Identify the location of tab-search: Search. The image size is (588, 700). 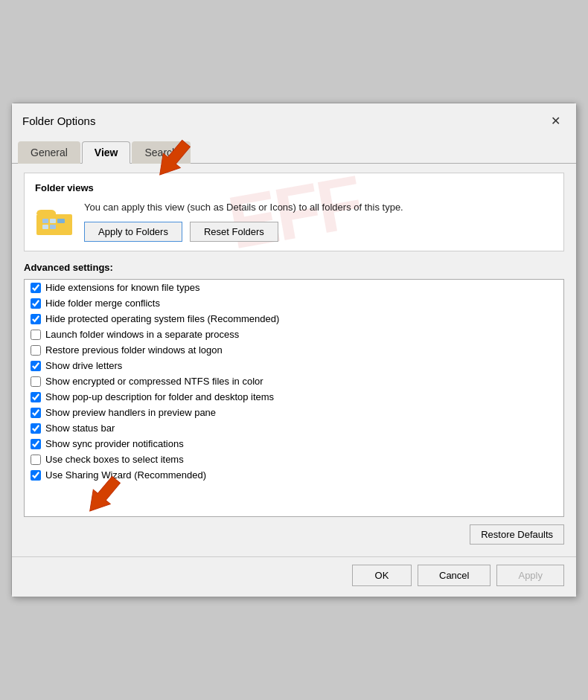
(161, 152).